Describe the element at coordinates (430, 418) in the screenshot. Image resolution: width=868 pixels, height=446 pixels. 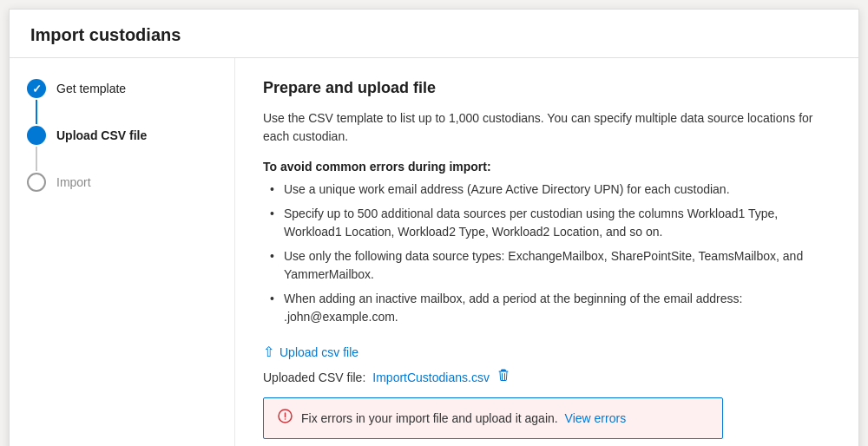
I see `error-message-text: Fix errors in your import file and uploa…` at that location.